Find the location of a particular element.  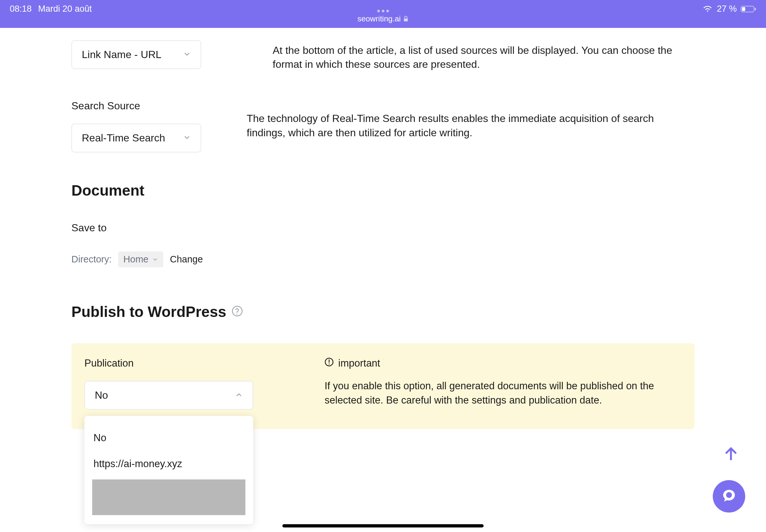

link-name-value: Link Name - URL is located at coordinates (121, 55).